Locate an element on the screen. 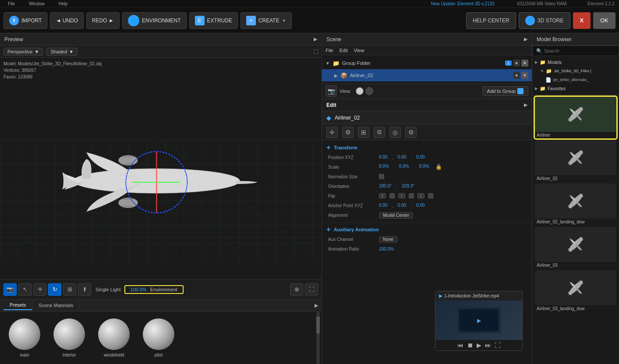  model-card-airliner-03-landing: Airliner_03_landing_dow is located at coordinates (576, 291).